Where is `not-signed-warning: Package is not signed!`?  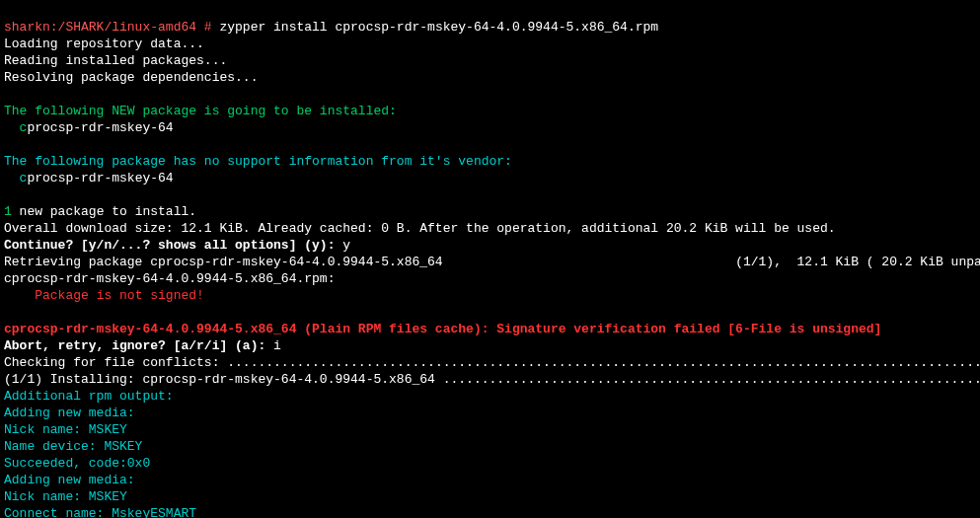
not-signed-warning: Package is not signed! is located at coordinates (119, 296).